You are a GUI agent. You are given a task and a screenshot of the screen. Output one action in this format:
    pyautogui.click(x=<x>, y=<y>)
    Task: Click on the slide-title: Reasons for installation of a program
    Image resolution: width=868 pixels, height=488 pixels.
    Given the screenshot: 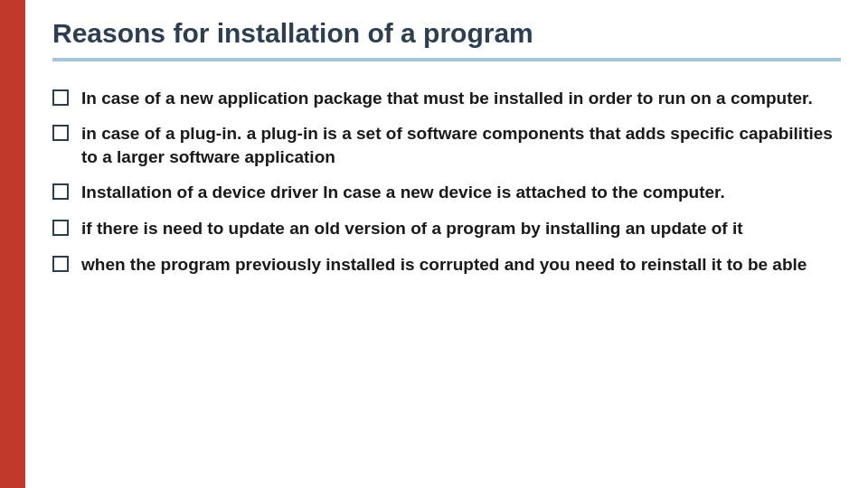 What is the action you would take?
    pyautogui.click(x=447, y=33)
    